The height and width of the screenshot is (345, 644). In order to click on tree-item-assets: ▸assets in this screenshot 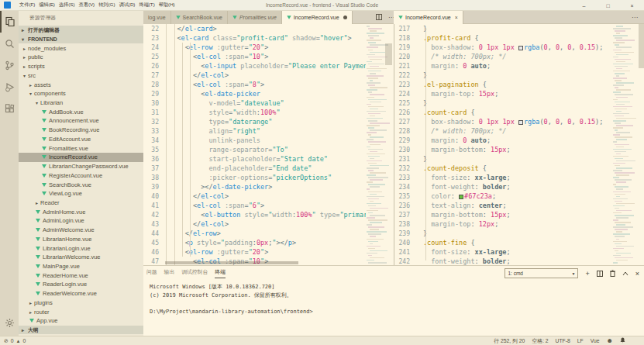, I will do `click(81, 85)`.